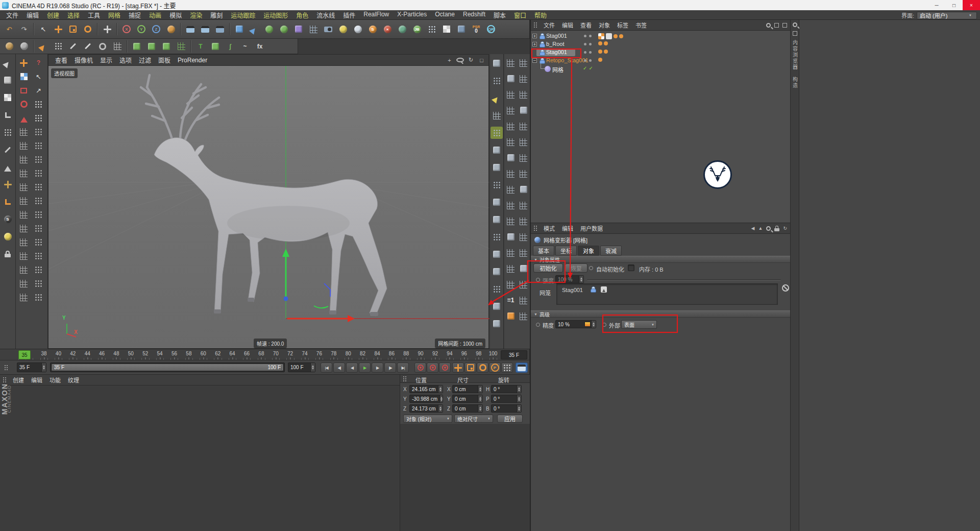 The width and height of the screenshot is (980, 531). Describe the element at coordinates (8, 202) in the screenshot. I see `workplane-lock-icon` at that location.